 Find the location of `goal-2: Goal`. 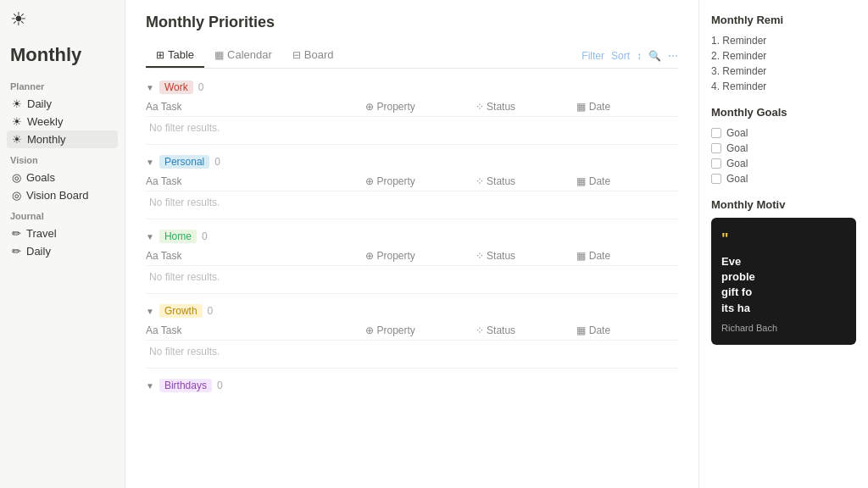

goal-2: Goal is located at coordinates (783, 148).